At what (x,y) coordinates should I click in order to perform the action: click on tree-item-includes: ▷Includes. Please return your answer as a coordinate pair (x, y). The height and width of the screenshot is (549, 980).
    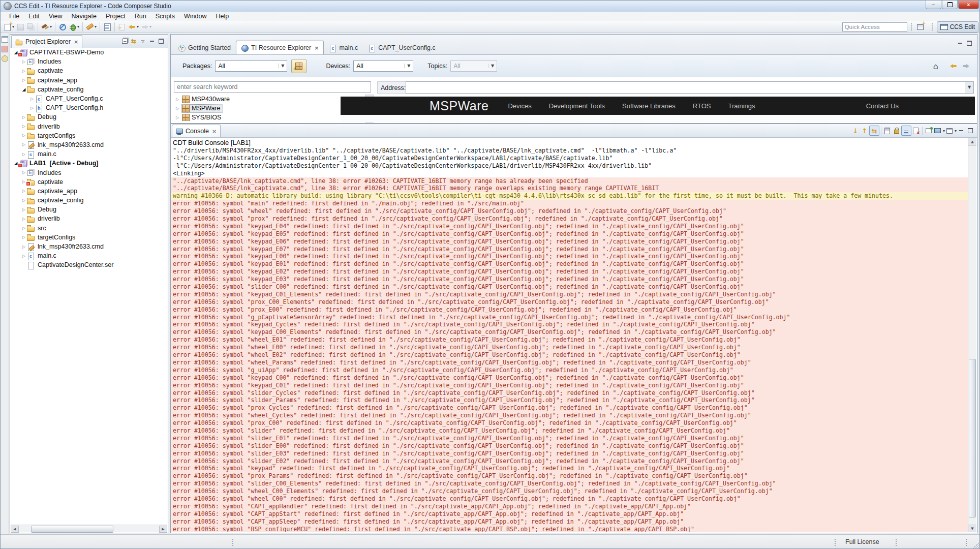
    Looking at the image, I should click on (89, 62).